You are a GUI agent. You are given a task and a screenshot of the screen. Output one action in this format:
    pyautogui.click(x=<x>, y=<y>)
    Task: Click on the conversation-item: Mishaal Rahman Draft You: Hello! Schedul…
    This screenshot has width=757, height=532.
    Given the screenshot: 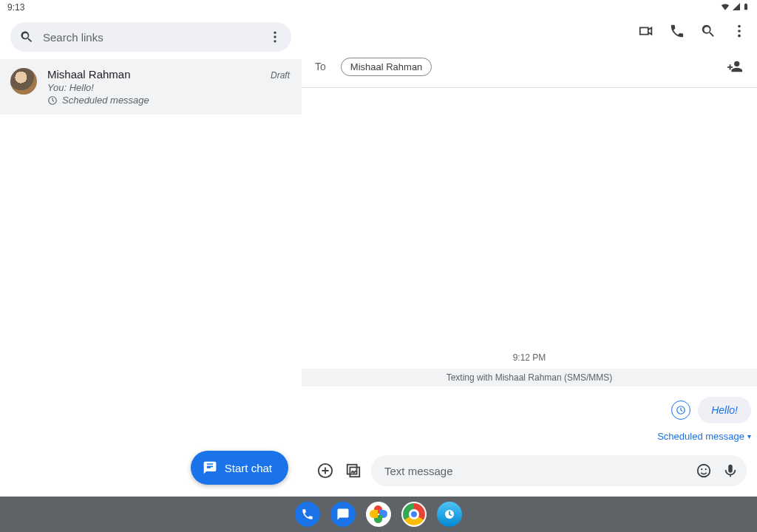 What is the action you would take?
    pyautogui.click(x=151, y=87)
    